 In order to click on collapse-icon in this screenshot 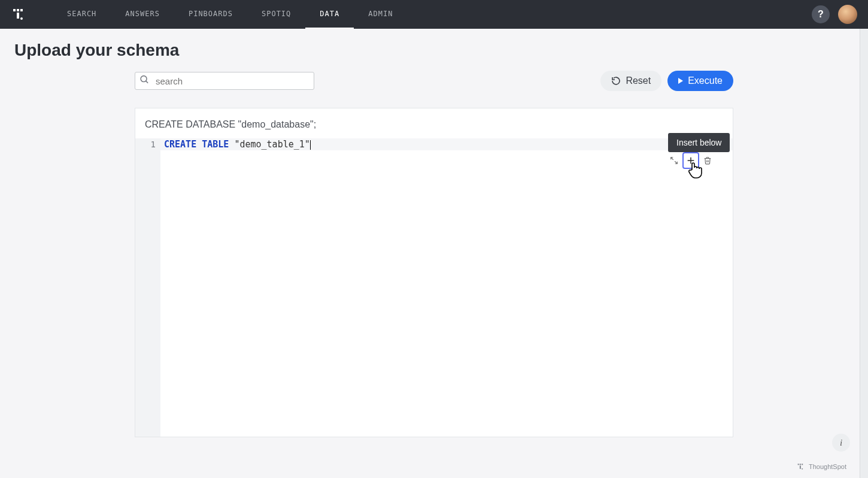, I will do `click(674, 161)`.